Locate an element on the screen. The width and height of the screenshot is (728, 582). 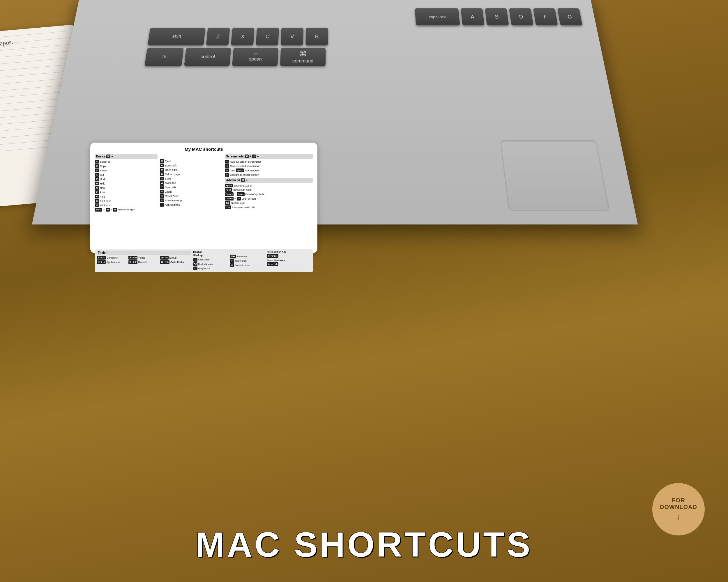
key-c: C is located at coordinates (267, 36).